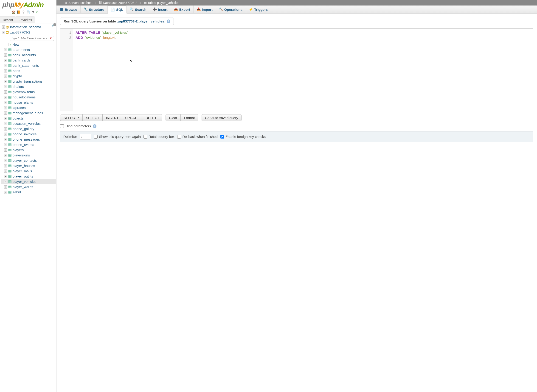  Describe the element at coordinates (62, 126) in the screenshot. I see `bind-checkbox` at that location.